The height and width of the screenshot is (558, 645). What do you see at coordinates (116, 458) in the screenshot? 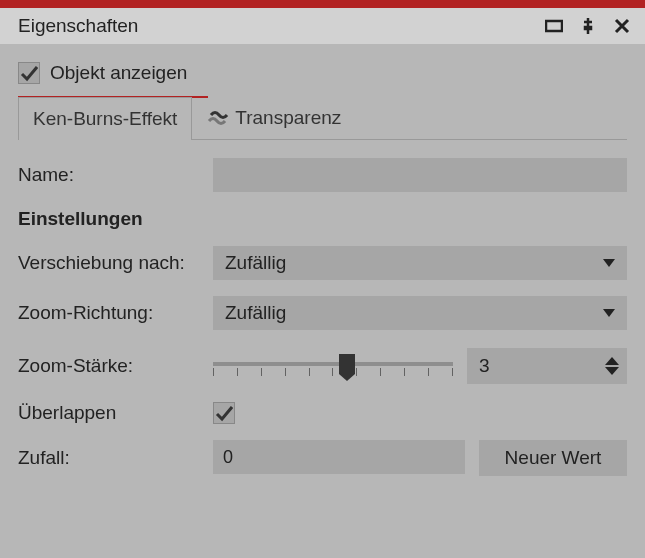
I see `random-label: Zufall:` at bounding box center [116, 458].